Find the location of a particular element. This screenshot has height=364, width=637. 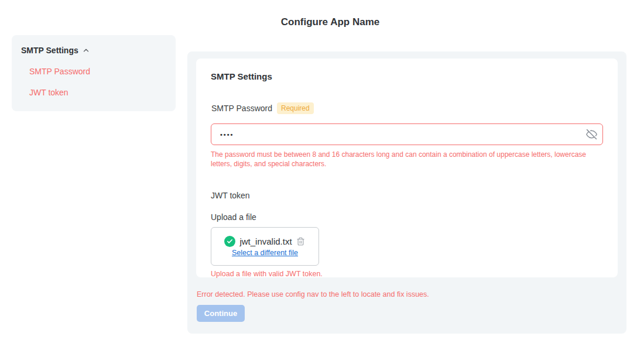

check-circle-icon is located at coordinates (230, 241).